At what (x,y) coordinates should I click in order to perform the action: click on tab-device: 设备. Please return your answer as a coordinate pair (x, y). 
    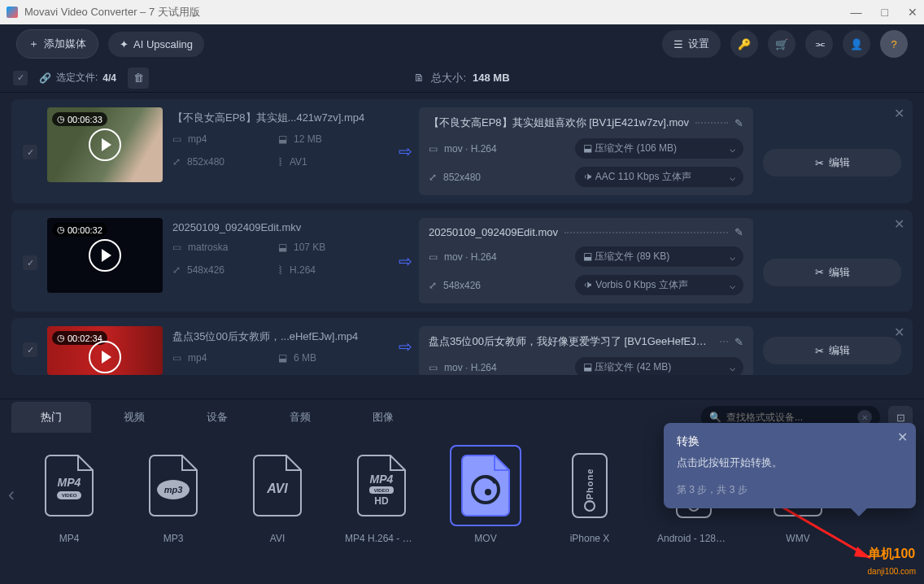
    Looking at the image, I should click on (217, 417).